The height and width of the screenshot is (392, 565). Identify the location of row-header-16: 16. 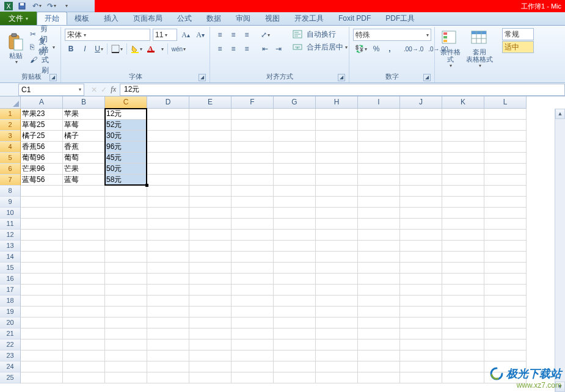
(10, 279).